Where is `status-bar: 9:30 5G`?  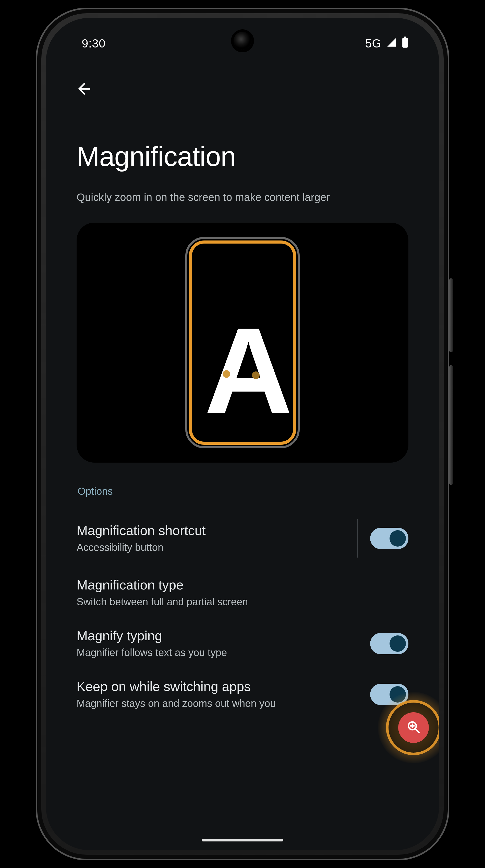
status-bar: 9:30 5G is located at coordinates (243, 43).